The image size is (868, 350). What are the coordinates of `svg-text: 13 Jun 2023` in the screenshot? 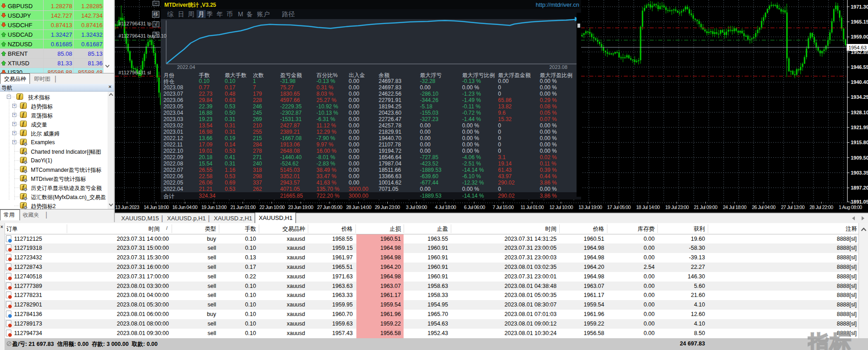 It's located at (127, 207).